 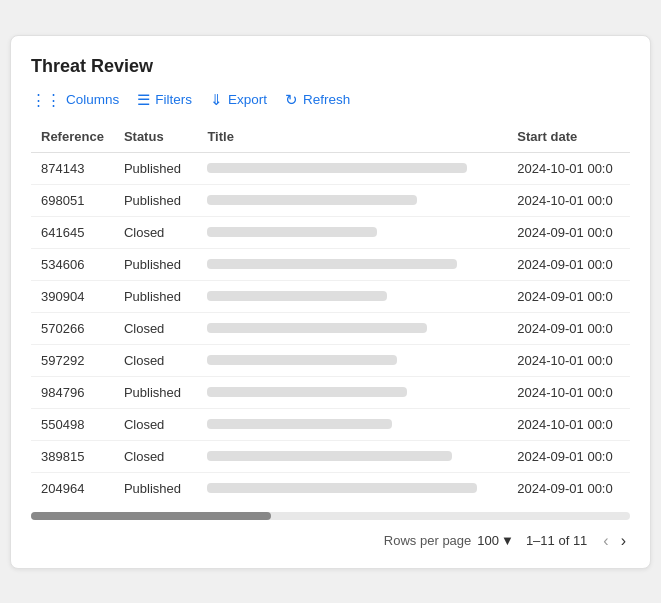 I want to click on table-row: 550498Closed2024-10-01 00:0, so click(x=330, y=424).